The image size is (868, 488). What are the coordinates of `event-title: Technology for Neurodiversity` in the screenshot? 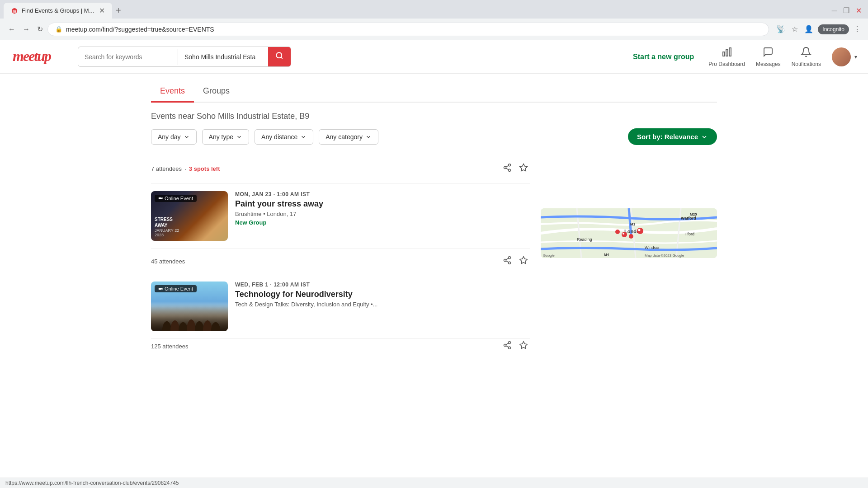 It's located at (379, 295).